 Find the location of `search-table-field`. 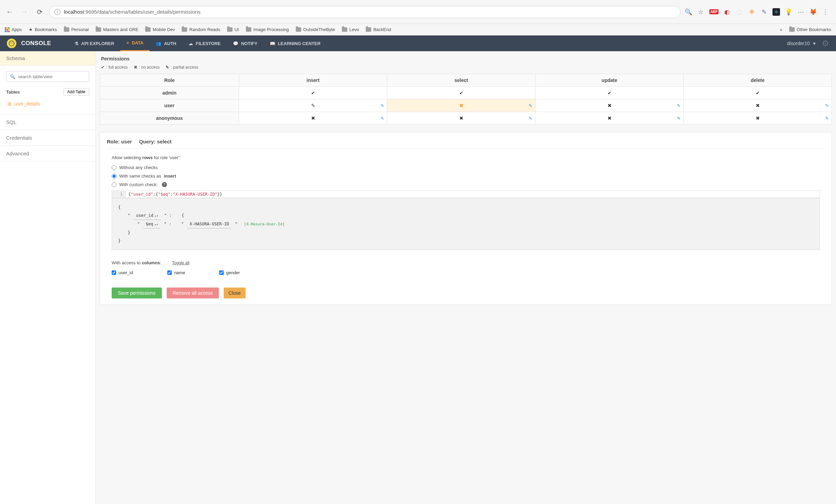

search-table-field is located at coordinates (52, 76).